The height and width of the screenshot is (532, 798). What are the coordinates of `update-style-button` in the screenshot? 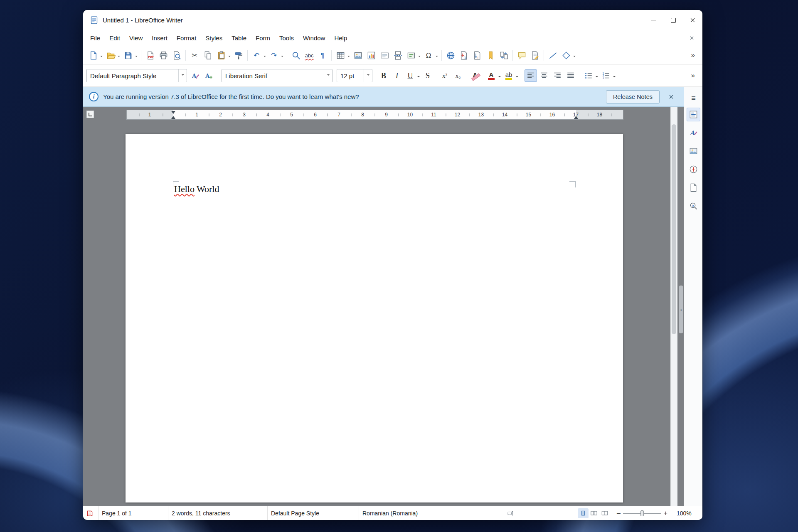 It's located at (196, 76).